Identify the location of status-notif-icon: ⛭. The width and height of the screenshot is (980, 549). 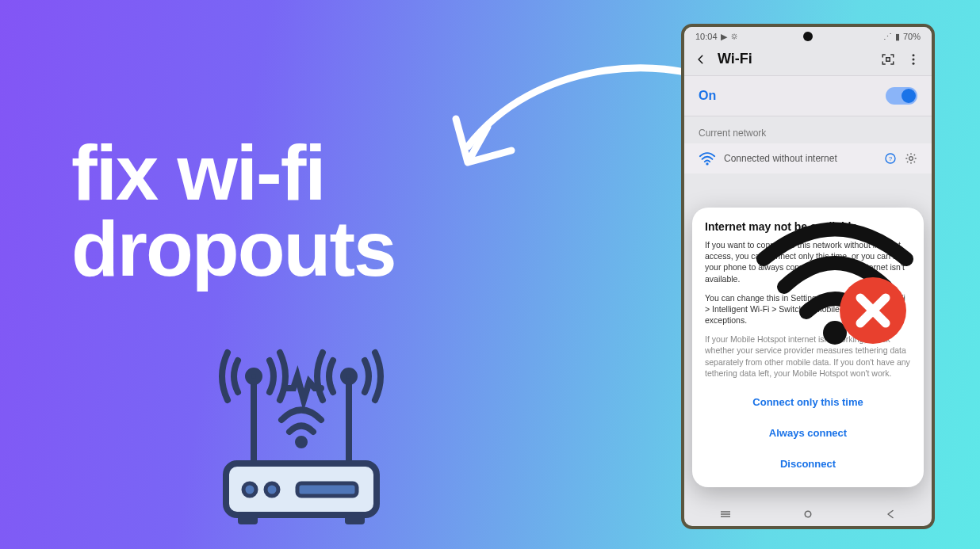
(734, 36).